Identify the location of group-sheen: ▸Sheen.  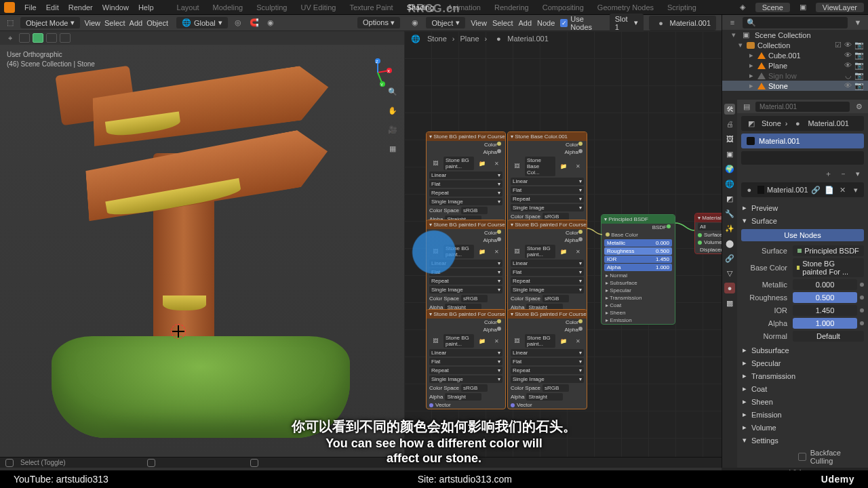
(803, 401).